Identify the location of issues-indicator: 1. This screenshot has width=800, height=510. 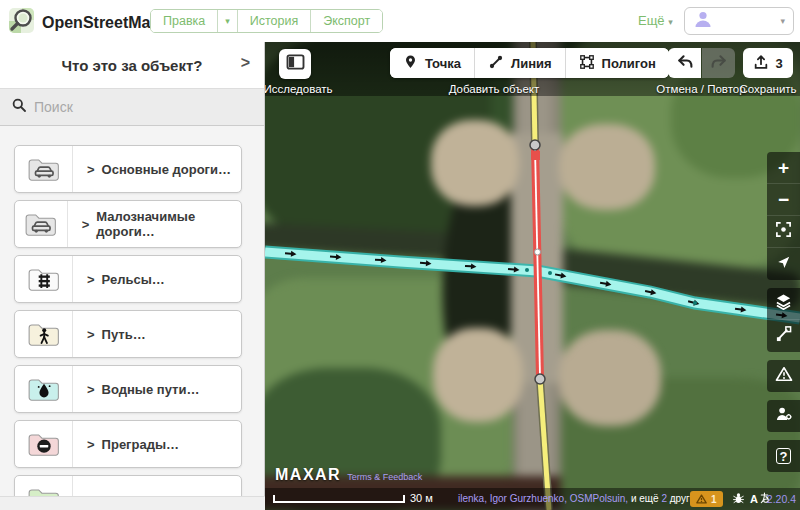
(706, 499).